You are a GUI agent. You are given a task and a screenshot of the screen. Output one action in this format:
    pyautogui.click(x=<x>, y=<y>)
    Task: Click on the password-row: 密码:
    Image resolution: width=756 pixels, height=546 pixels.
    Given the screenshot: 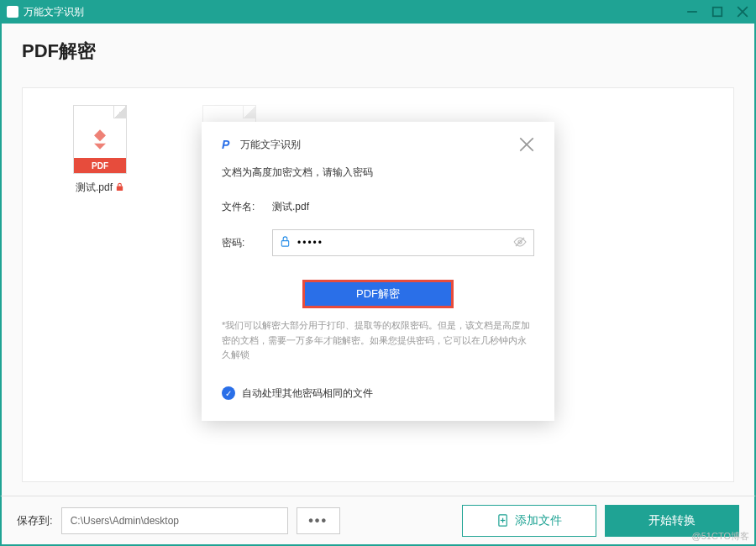 What is the action you would take?
    pyautogui.click(x=378, y=243)
    